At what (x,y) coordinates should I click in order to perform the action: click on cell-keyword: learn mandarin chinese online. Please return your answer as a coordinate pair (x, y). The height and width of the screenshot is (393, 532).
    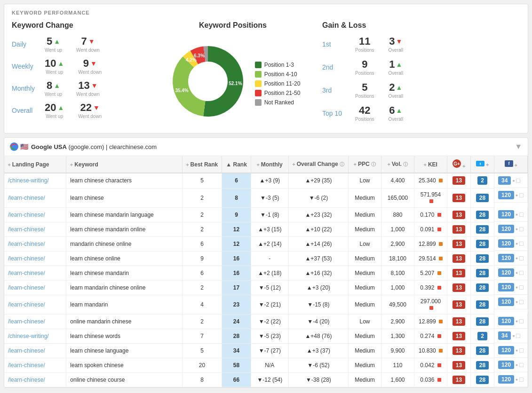
    Looking at the image, I should click on (124, 288).